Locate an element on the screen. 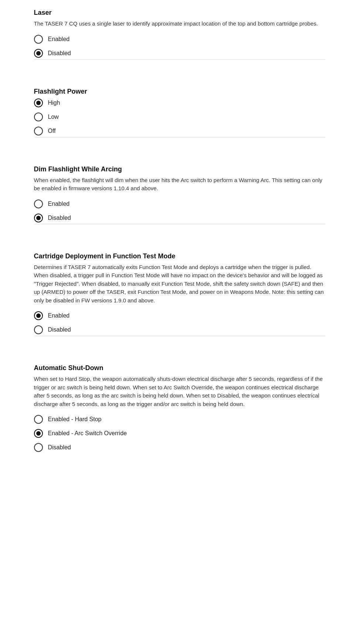 The width and height of the screenshot is (359, 644). radio-item-cartridge-deployment-0: Enabled is located at coordinates (180, 316).